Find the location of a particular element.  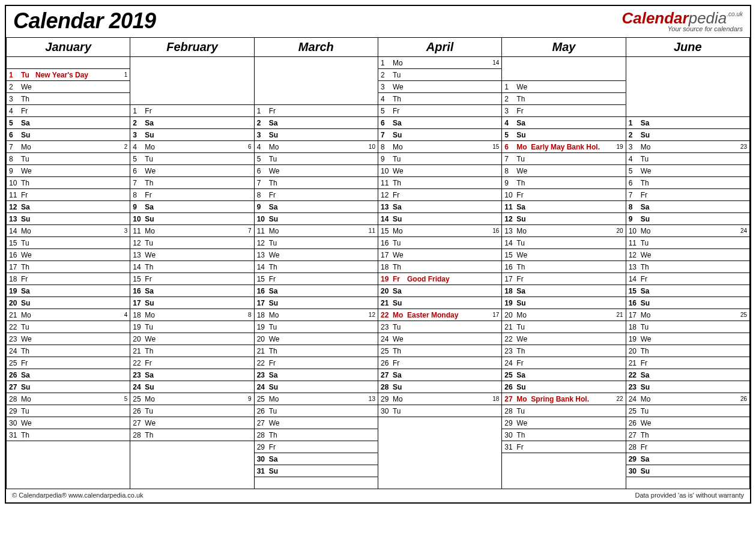

event-label: Easter Monday is located at coordinates (448, 315).